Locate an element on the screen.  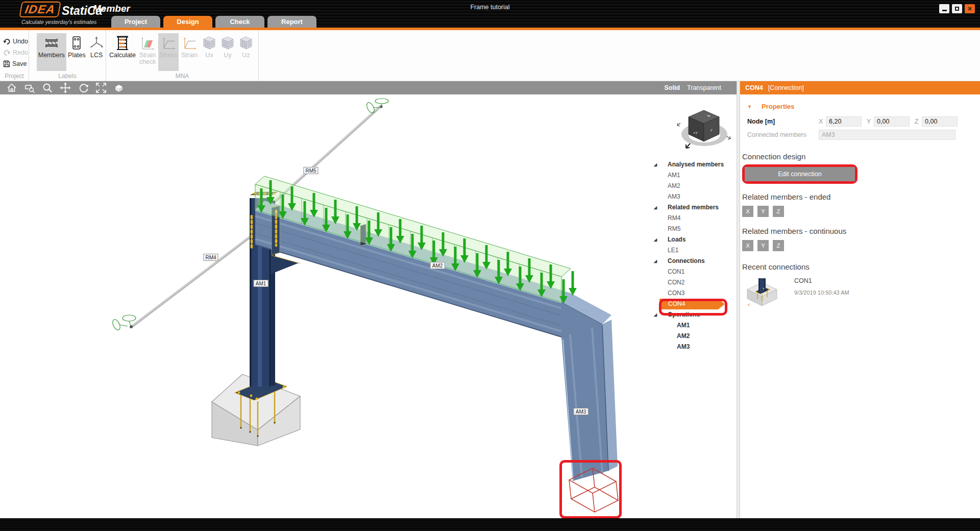
lcs-button: LCS is located at coordinates (96, 52).